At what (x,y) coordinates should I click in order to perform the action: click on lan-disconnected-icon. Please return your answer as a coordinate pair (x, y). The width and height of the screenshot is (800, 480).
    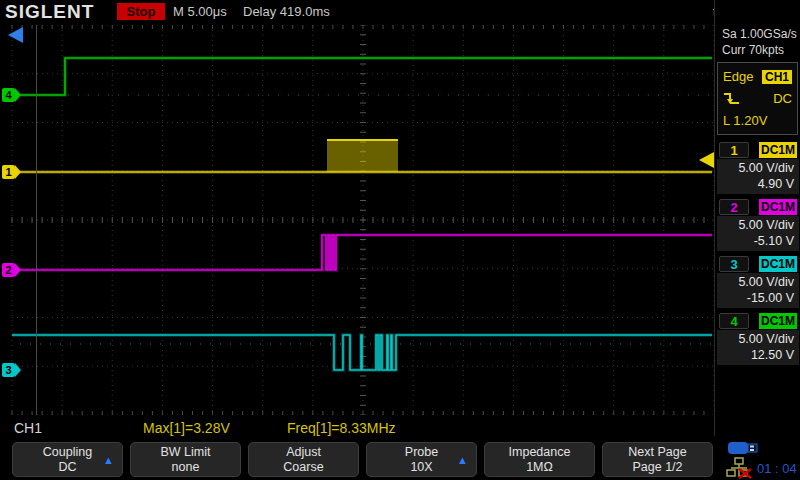
    Looking at the image, I should click on (741, 468).